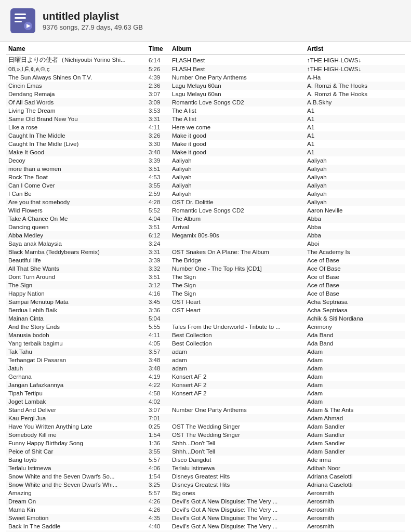 The width and height of the screenshot is (411, 532). Describe the element at coordinates (158, 285) in the screenshot. I see `song-time: 3:12` at that location.